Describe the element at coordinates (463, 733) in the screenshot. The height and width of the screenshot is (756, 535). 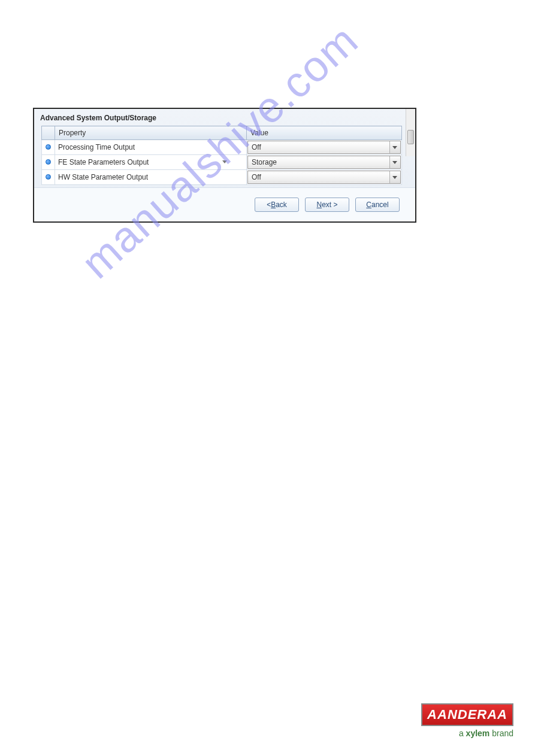
I see `tagline-prefix: a` at that location.